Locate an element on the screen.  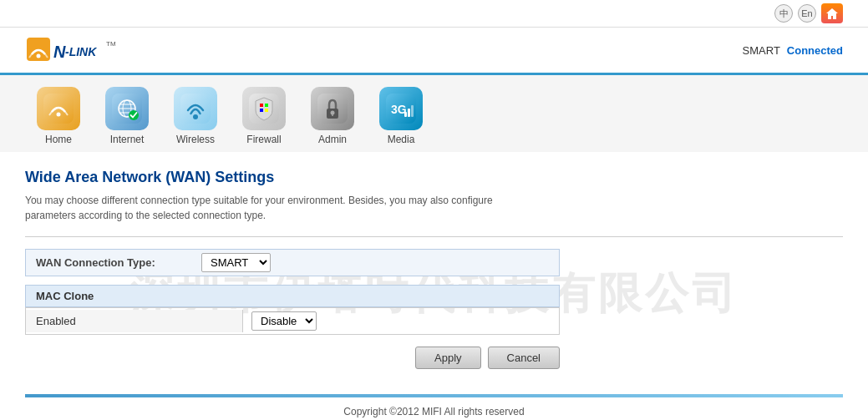
footer-text: Copyright ©2012 MIFI All rights reserved is located at coordinates (434, 412).